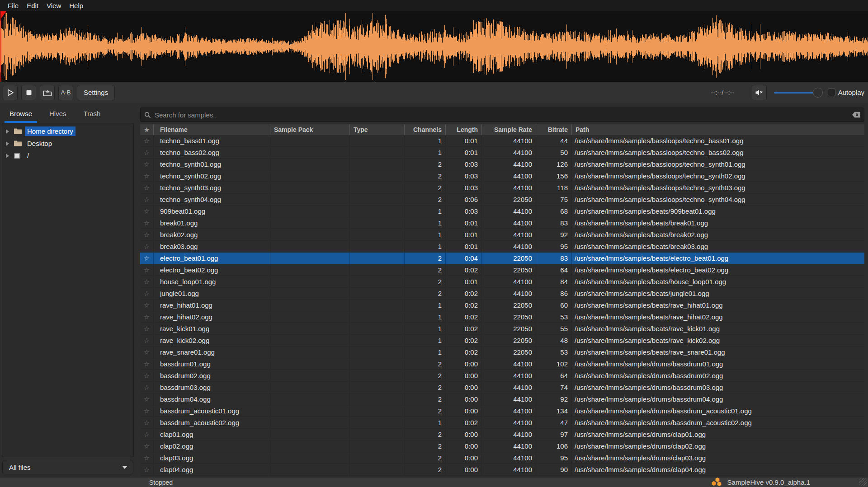  What do you see at coordinates (502, 282) in the screenshot?
I see `table-row: ☆house_loop01.ogg20:014410084/usr/share/…` at bounding box center [502, 282].